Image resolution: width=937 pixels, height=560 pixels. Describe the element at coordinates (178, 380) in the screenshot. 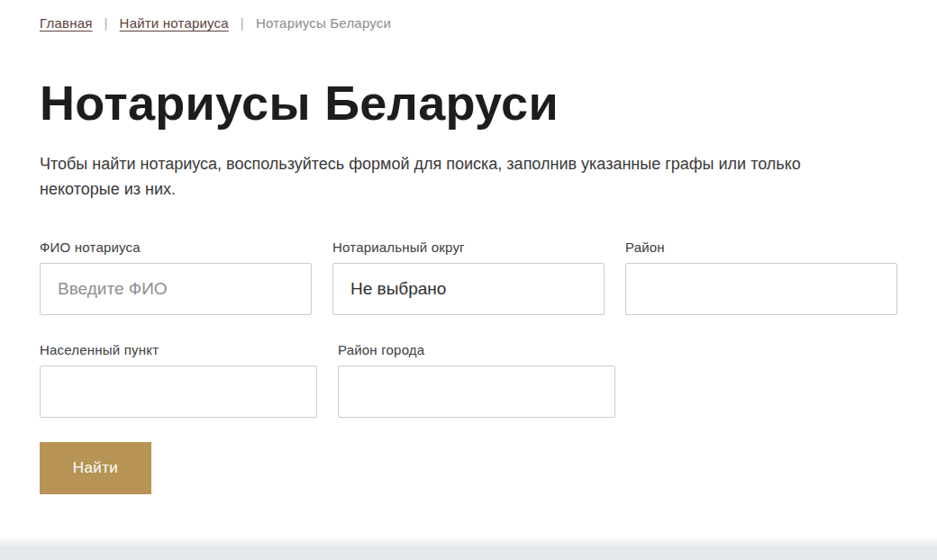

I see `field-settlement: Населенный пункт` at that location.